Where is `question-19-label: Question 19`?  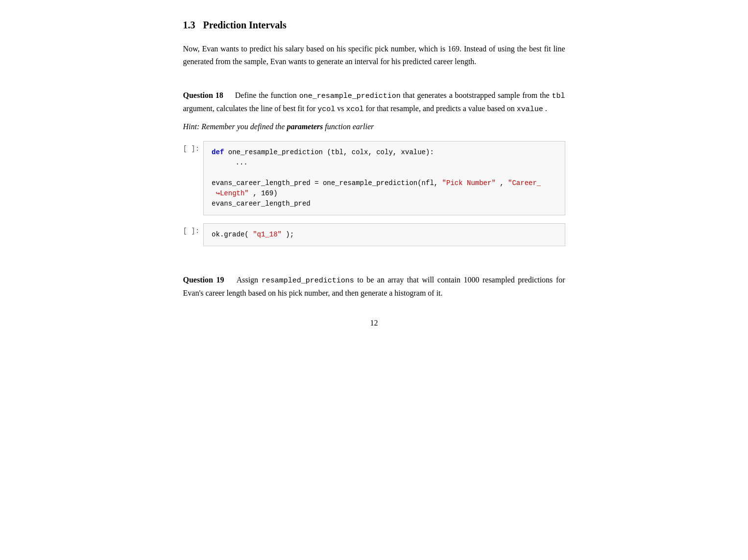
question-19-label: Question 19 is located at coordinates (204, 280).